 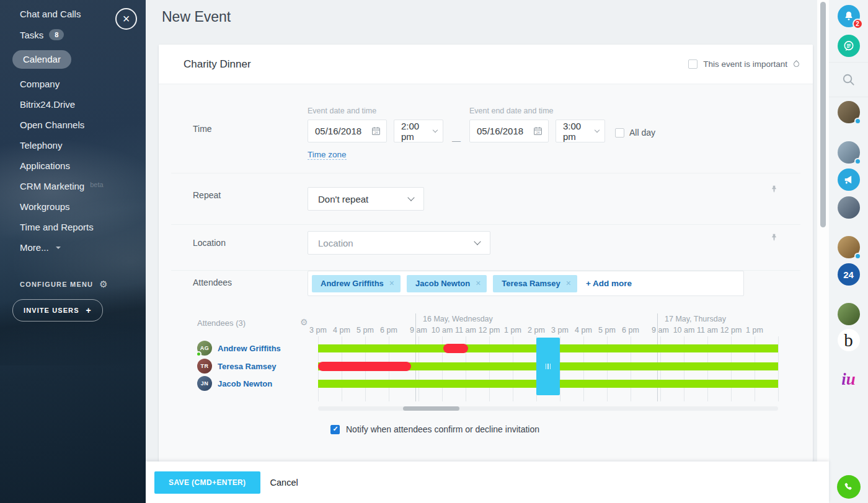 I want to click on busy-time-bar, so click(x=456, y=348).